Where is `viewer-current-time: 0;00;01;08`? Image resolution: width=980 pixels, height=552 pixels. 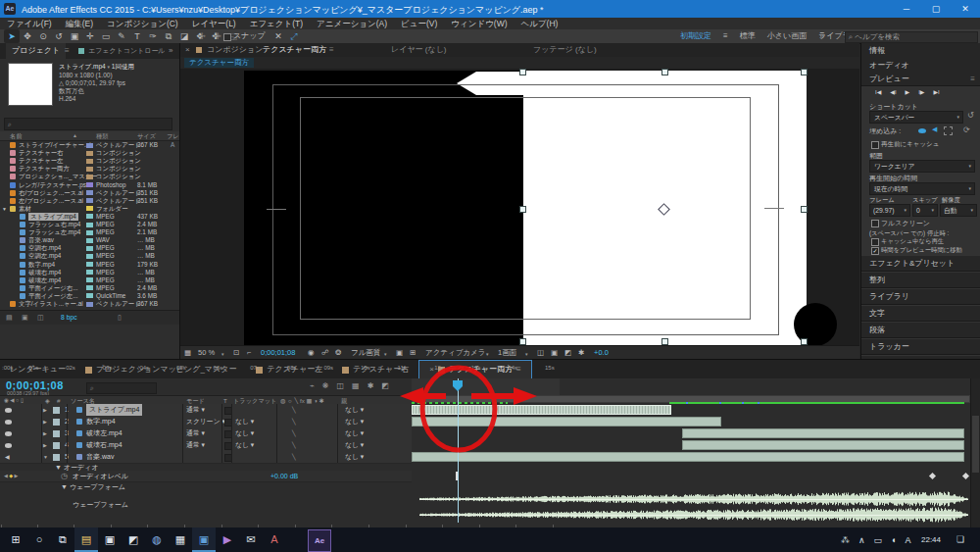
viewer-current-time: 0;00;01;08 is located at coordinates (278, 353).